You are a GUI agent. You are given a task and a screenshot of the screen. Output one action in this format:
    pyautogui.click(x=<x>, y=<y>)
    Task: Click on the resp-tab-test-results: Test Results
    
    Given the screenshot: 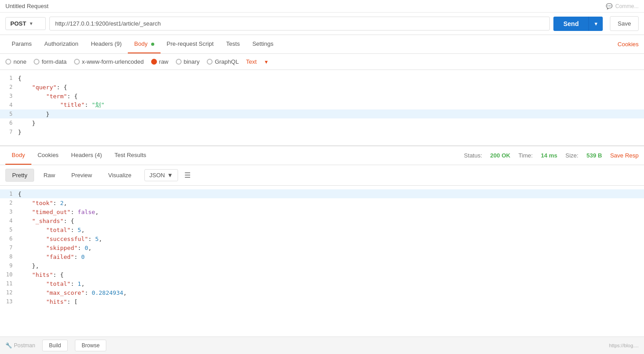 What is the action you would take?
    pyautogui.click(x=130, y=155)
    